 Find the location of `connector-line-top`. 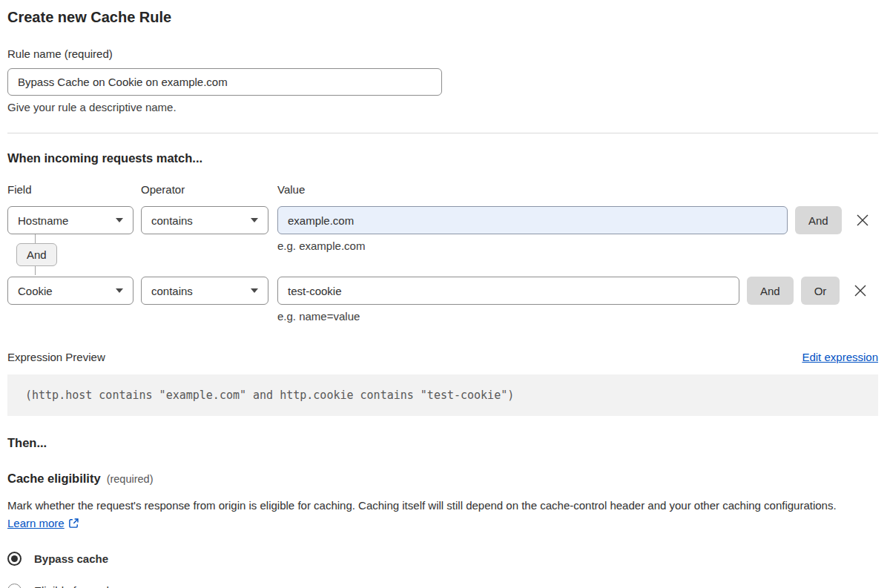

connector-line-top is located at coordinates (36, 239).